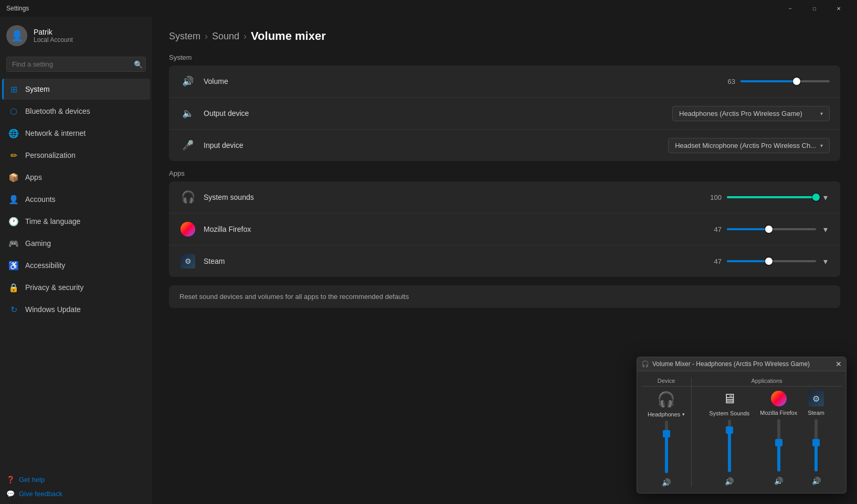 This screenshot has height=504, width=857. What do you see at coordinates (40, 199) in the screenshot?
I see `sidebar-item-label-accounts: Accounts` at bounding box center [40, 199].